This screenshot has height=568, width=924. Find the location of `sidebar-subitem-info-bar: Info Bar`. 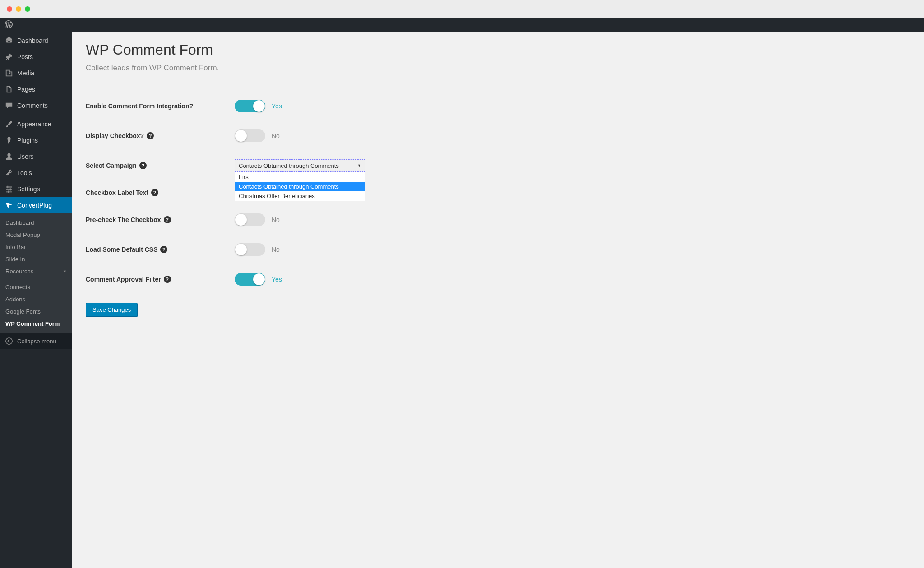

sidebar-subitem-info-bar: Info Bar is located at coordinates (36, 247).